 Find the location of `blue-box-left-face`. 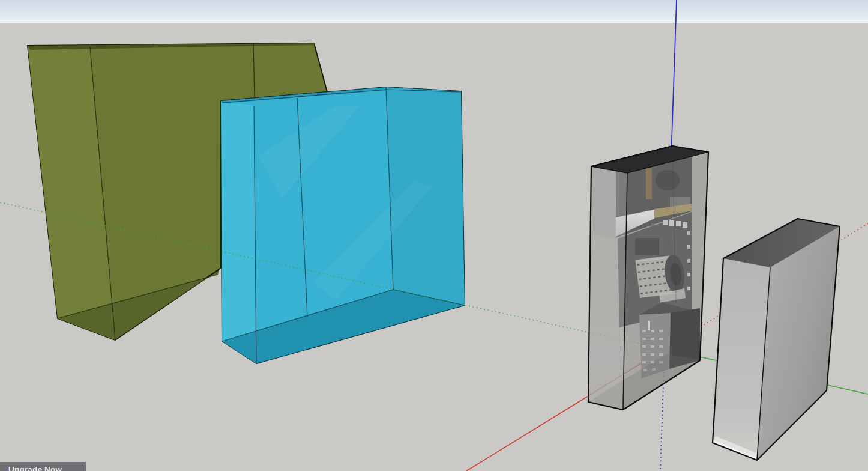

blue-box-left-face is located at coordinates (239, 232).